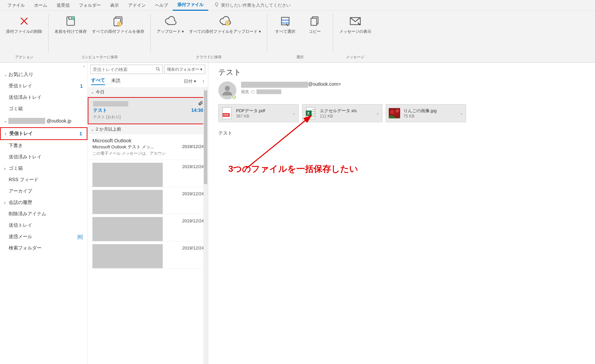  Describe the element at coordinates (41, 5) in the screenshot. I see `menu-home: ホーム` at that location.